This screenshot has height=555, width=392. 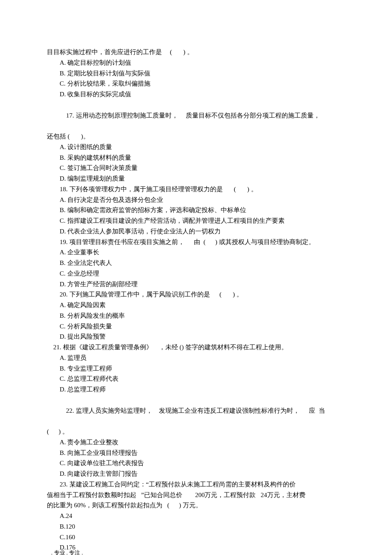 What do you see at coordinates (109, 411) in the screenshot?
I see `q22-stem-part-a: 22. 监理人员实施旁站监理时，` at bounding box center [109, 411].